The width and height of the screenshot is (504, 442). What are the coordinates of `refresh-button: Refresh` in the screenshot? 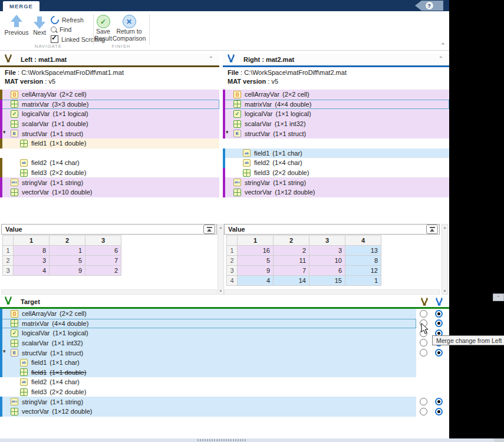 It's located at (67, 20).